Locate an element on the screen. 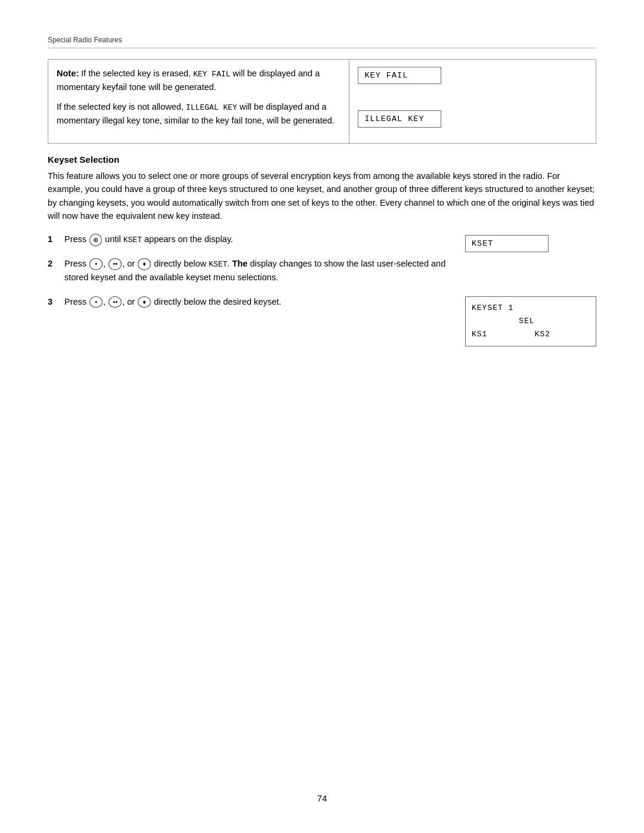 Image resolution: width=644 pixels, height=833 pixels. kset-display: KSET is located at coordinates (507, 243).